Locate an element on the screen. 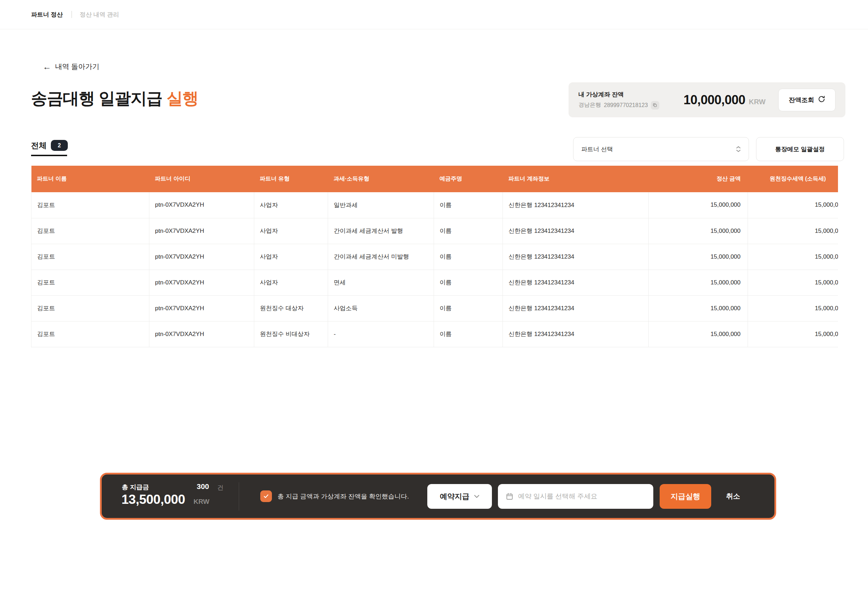 The width and height of the screenshot is (868, 613). confirm-checkbox-group: 총 지급 금액과 가상계좌 잔액을 확인했습니다. is located at coordinates (335, 496).